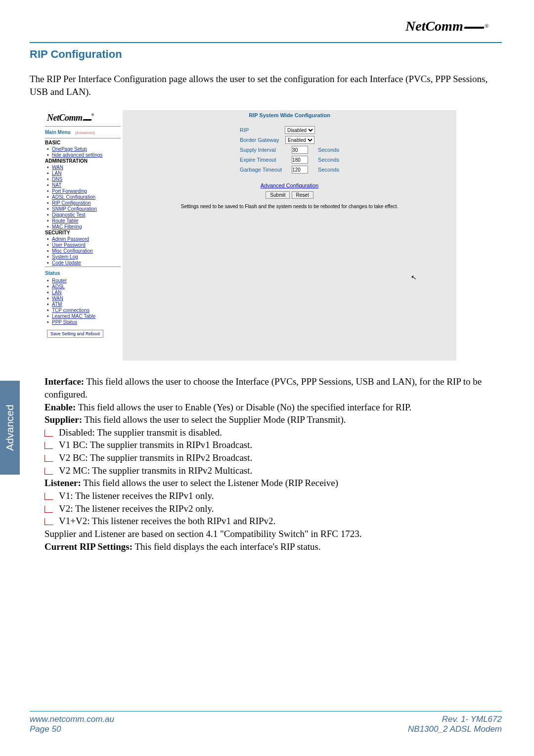 Image resolution: width=534 pixels, height=756 pixels. I want to click on footer-page: Page 50, so click(72, 729).